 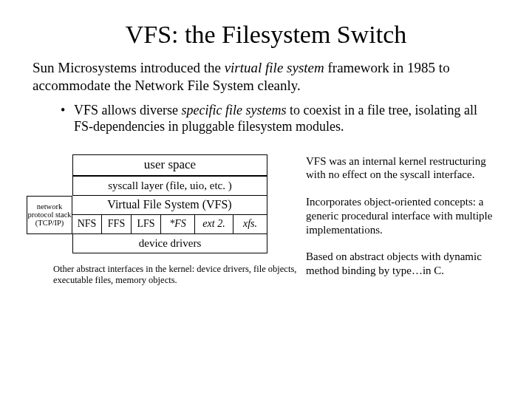 I want to click on intro-italic: virtual file system, so click(x=275, y=68).